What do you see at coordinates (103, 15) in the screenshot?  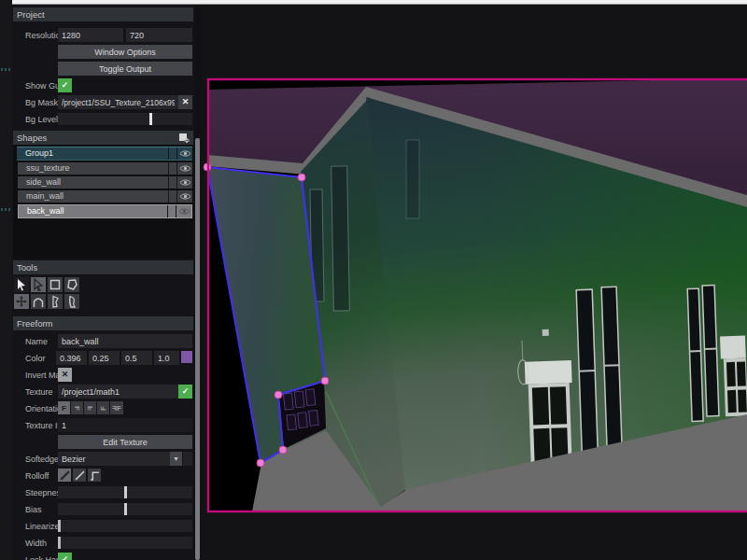 I see `project-panel-header: Project` at bounding box center [103, 15].